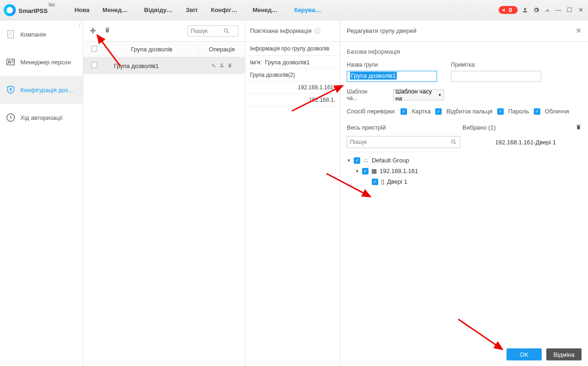 The width and height of the screenshot is (588, 366). Describe the element at coordinates (225, 10) in the screenshot. I see `tab-config: Конфігур...` at that location.